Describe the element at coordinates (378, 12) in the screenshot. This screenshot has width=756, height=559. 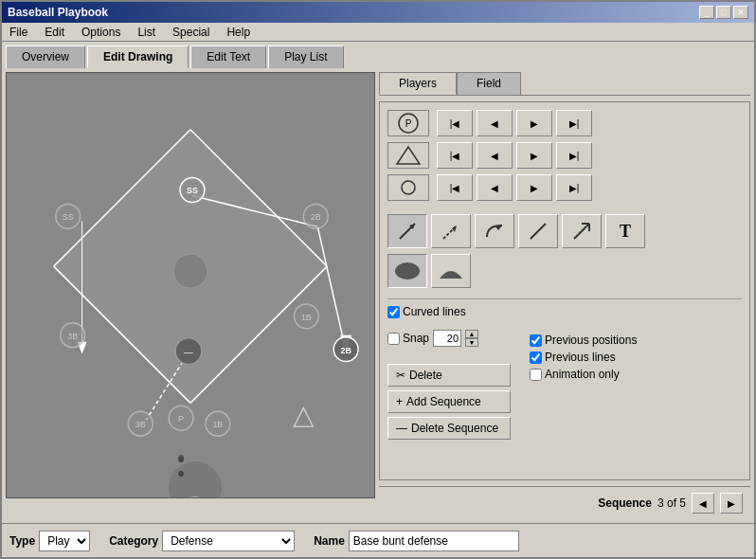
I see `title-bar: Baseball Playbook _ □ ✕` at that location.